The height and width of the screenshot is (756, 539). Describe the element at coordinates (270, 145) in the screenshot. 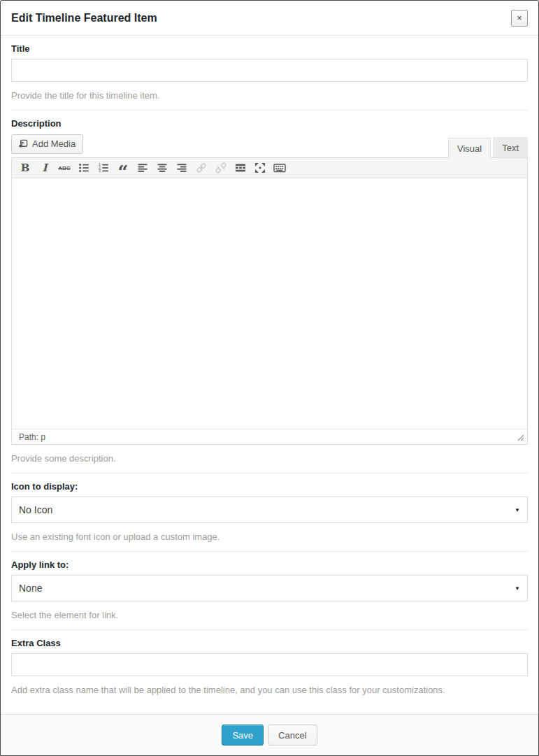

I see `editor-media-row: Add Media Visual Text` at that location.